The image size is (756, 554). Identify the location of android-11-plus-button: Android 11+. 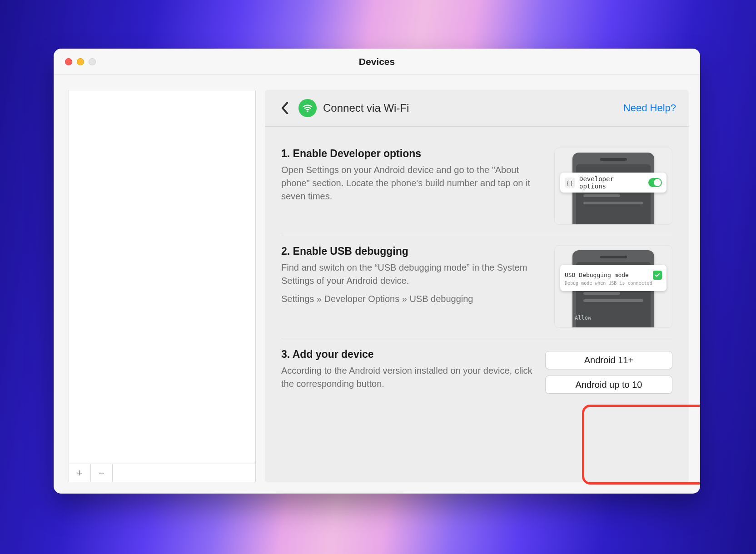
(609, 360).